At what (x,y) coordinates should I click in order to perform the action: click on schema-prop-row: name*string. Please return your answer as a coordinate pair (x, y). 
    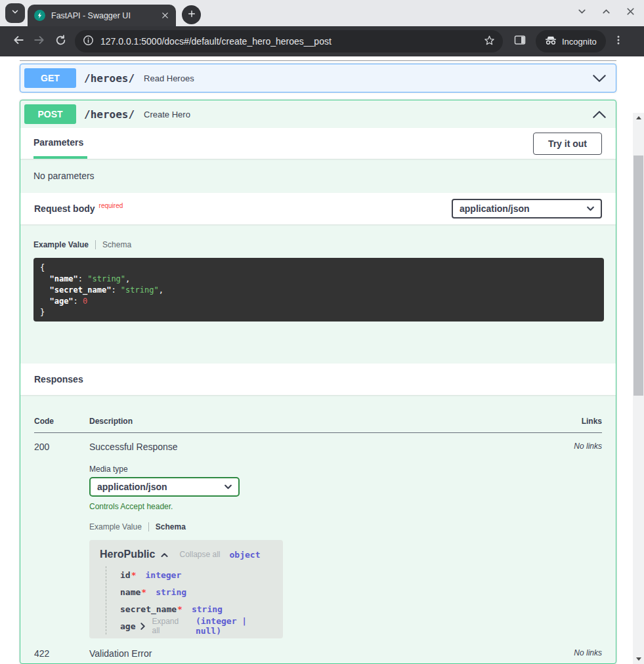
    Looking at the image, I should click on (196, 592).